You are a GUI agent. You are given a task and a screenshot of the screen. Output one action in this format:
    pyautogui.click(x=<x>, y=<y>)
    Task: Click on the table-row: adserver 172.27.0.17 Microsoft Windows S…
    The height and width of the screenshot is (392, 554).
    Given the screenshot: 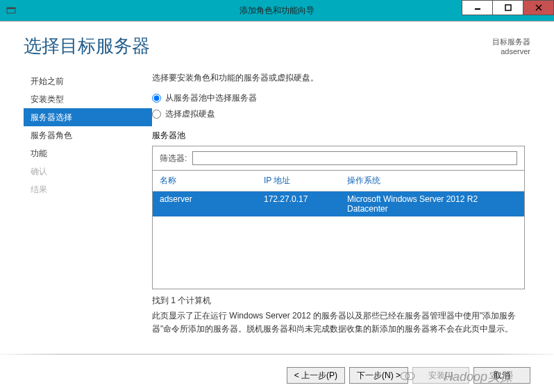 What is the action you would take?
    pyautogui.click(x=339, y=204)
    